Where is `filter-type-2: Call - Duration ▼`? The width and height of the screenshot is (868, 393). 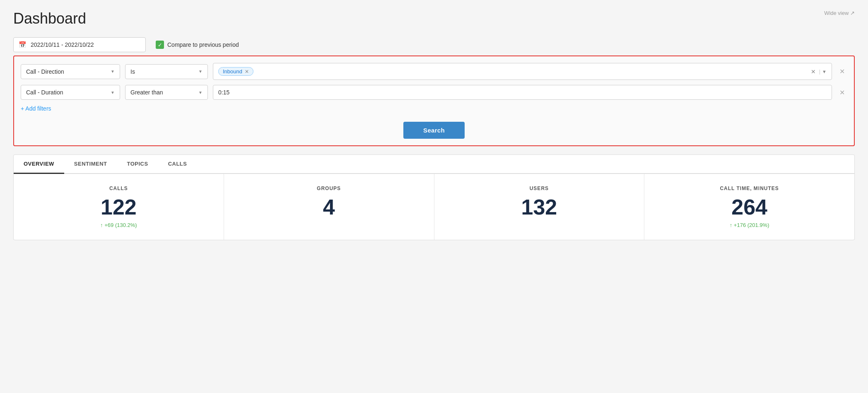
filter-type-2: Call - Duration ▼ is located at coordinates (70, 92).